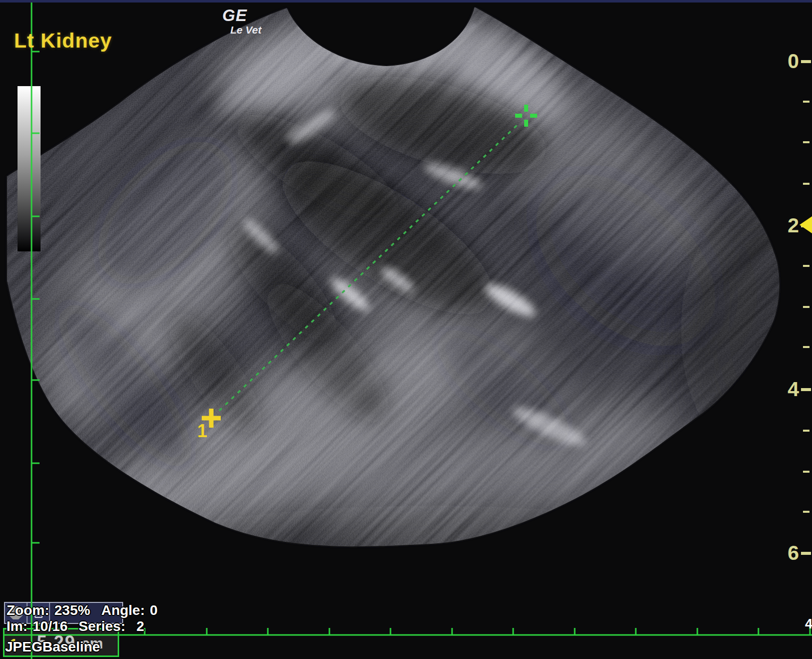  What do you see at coordinates (17, 626) in the screenshot?
I see `image-label: Im:` at bounding box center [17, 626].